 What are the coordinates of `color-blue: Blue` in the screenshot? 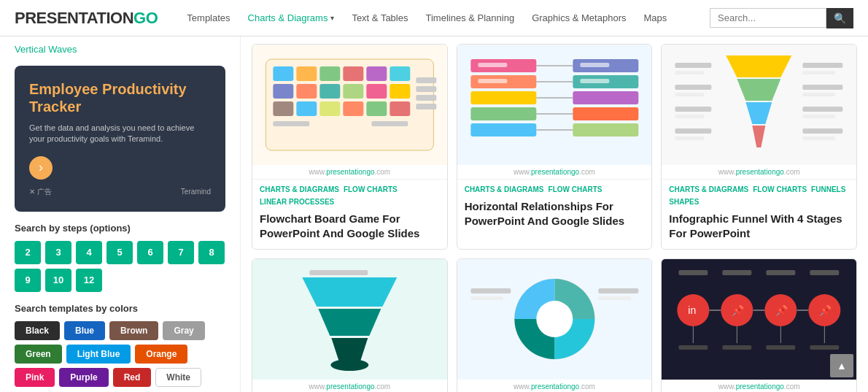 It's located at (85, 331).